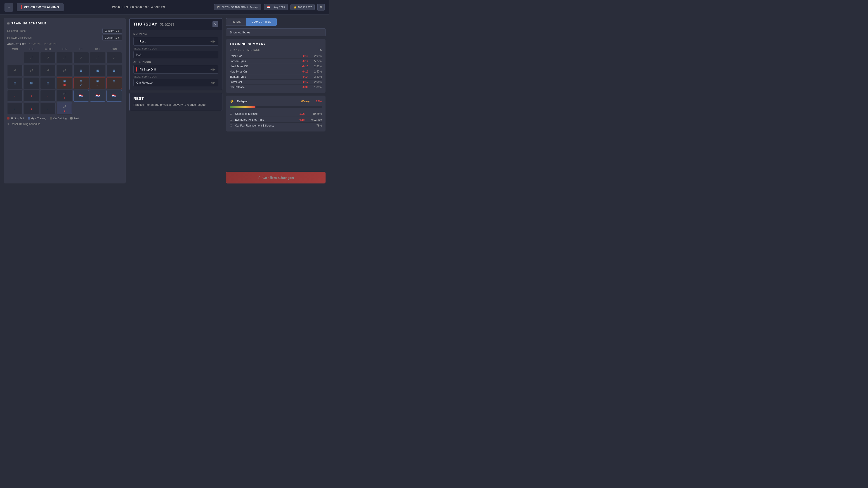 Image resolution: width=868 pixels, height=488 pixels. I want to click on dropdown-arrow: ▲▼, so click(117, 31).